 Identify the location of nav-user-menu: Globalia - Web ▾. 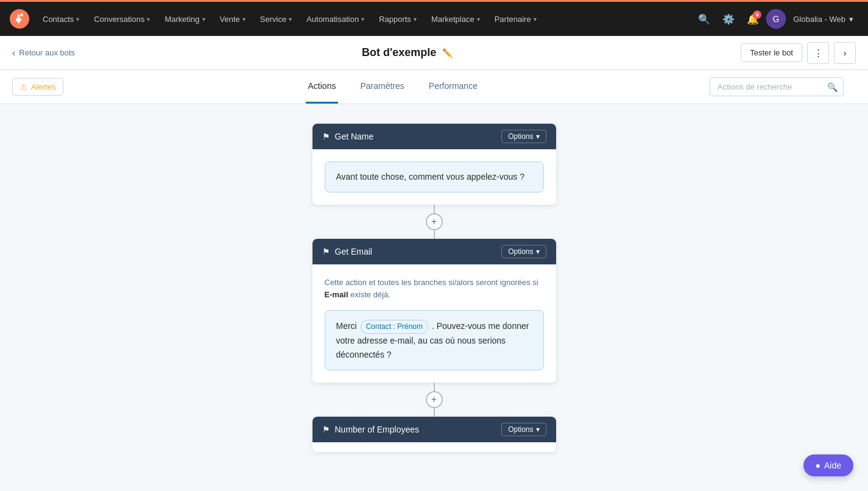
(824, 19).